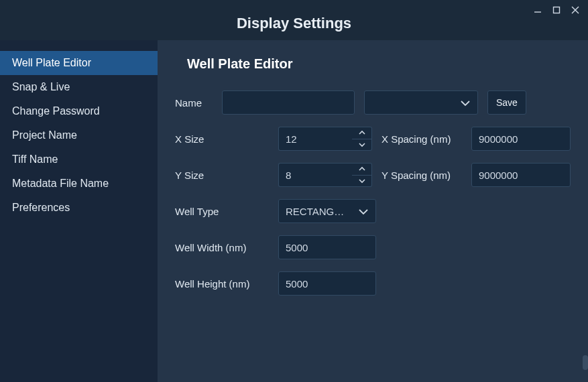  What do you see at coordinates (556, 10) in the screenshot?
I see `maximize-icon` at bounding box center [556, 10].